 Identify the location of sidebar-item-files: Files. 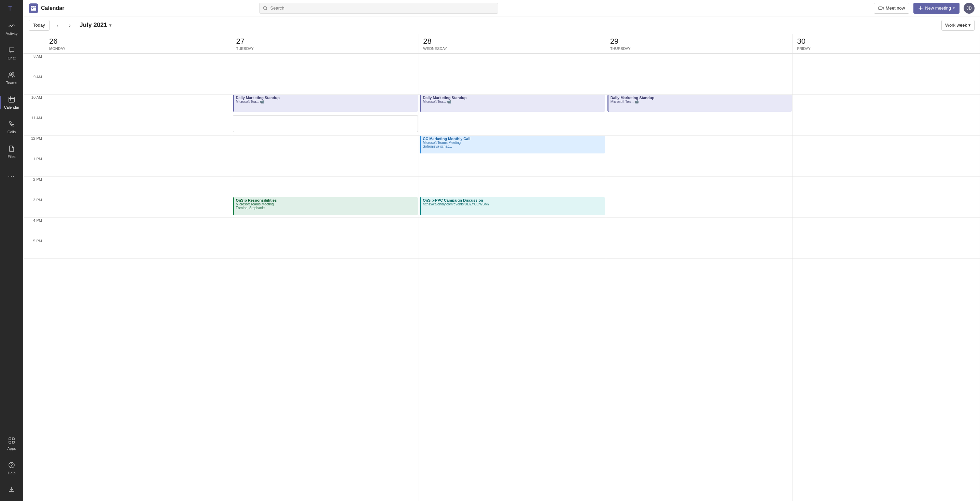
(11, 152).